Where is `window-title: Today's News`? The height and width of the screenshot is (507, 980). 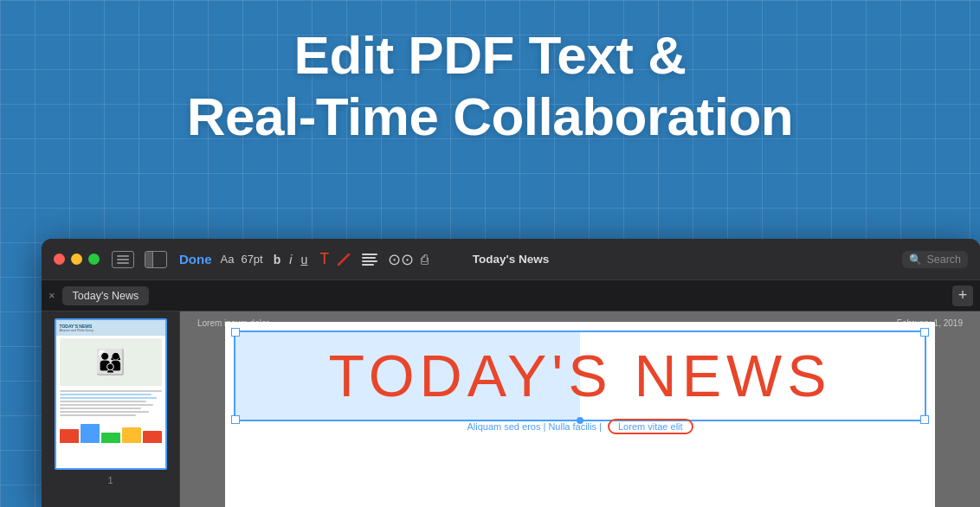 window-title: Today's News is located at coordinates (511, 260).